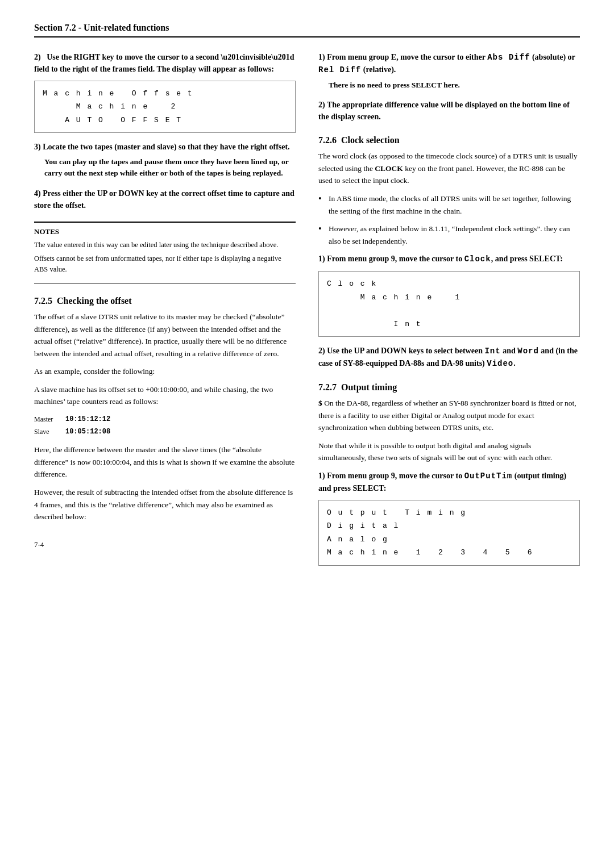 The width and height of the screenshot is (614, 868). Describe the element at coordinates (165, 107) in the screenshot. I see `code-line-2: M a c h i n e 2` at that location.